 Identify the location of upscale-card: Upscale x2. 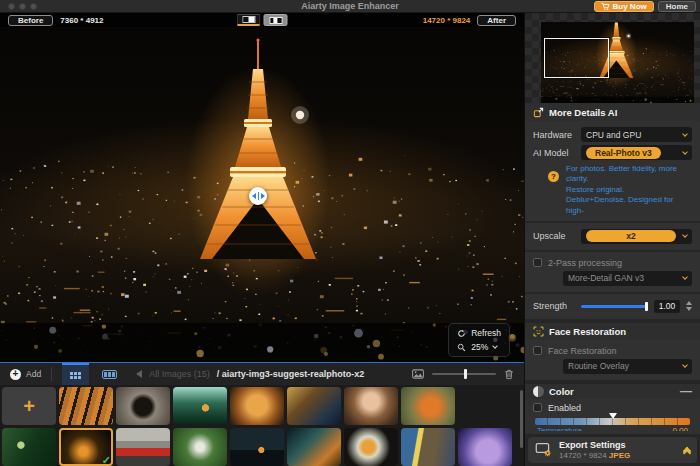
(612, 236).